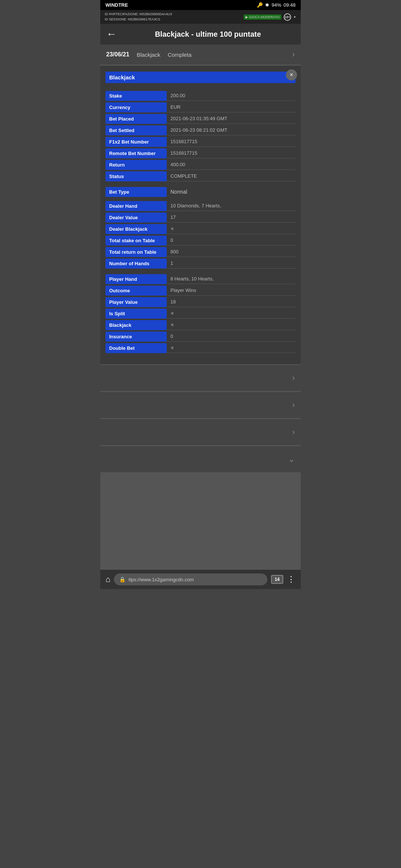 This screenshot has width=401, height=868. Describe the element at coordinates (200, 234) in the screenshot. I see `detail-table-fields: Dealer Hand 10 Diamonds, 7 Hearts, Deale…` at that location.